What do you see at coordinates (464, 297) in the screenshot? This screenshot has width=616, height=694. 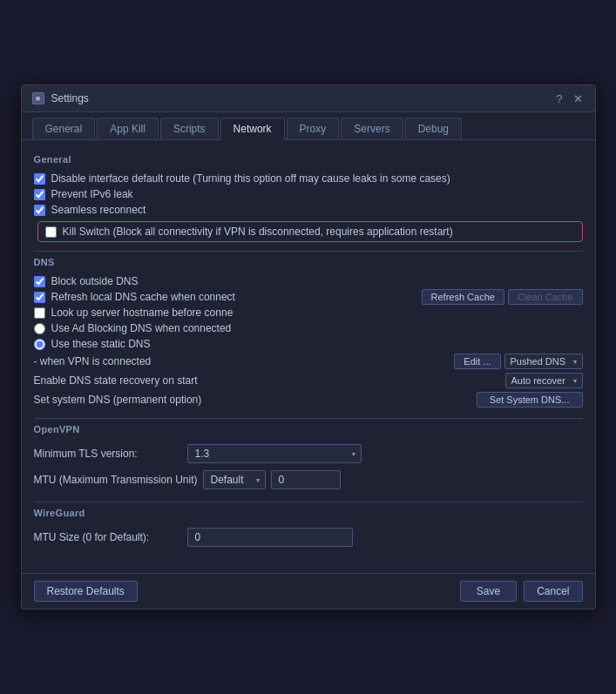 I see `refresh-cache-button: Refresh Cache` at bounding box center [464, 297].